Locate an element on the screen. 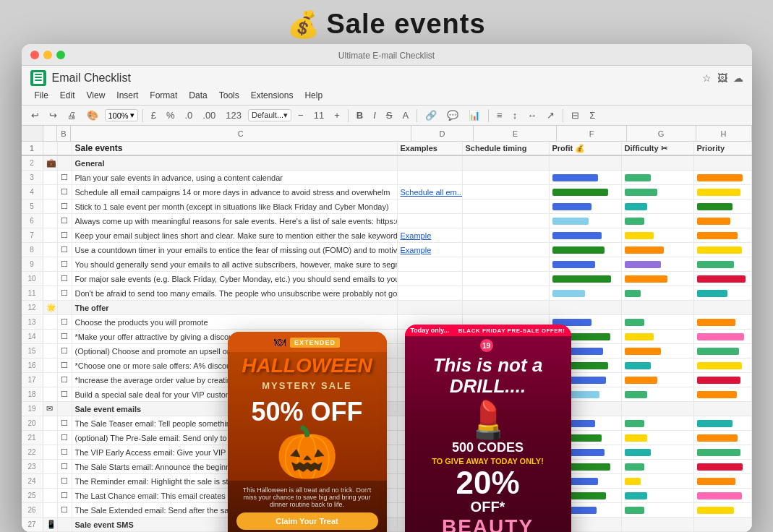 The height and width of the screenshot is (532, 773). col-priority-header: Priority is located at coordinates (723, 148).